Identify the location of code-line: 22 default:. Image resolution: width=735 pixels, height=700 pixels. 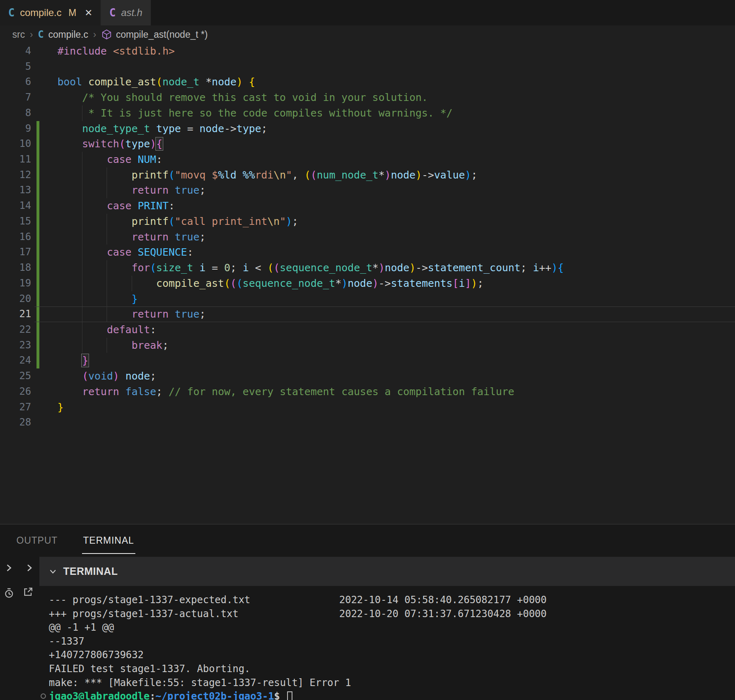
(368, 330).